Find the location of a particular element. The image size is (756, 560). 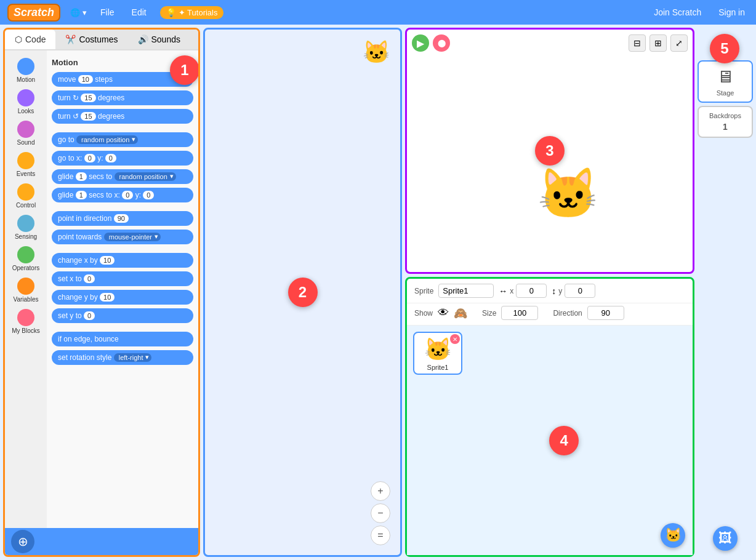

category-my-blocks: My Blocks is located at coordinates (26, 321).